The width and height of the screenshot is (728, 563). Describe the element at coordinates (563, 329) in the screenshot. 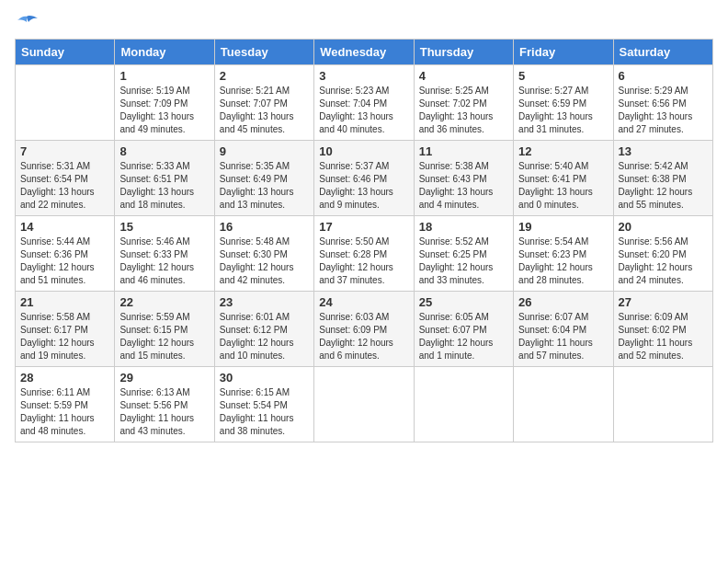

I see `calendar-cell: 26Sunrise: 6:07 AM Sunset: 6:04 PM Dayli…` at that location.